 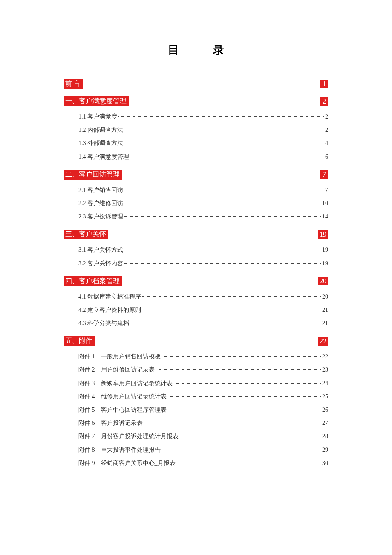 I want to click on toc-entry-label: 附件 5：客户中心回访程序管理表, so click(x=123, y=410).